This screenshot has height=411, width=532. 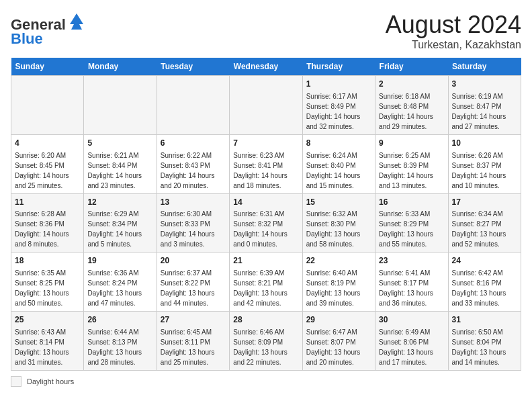 I want to click on day-number: 10, so click(x=485, y=144).